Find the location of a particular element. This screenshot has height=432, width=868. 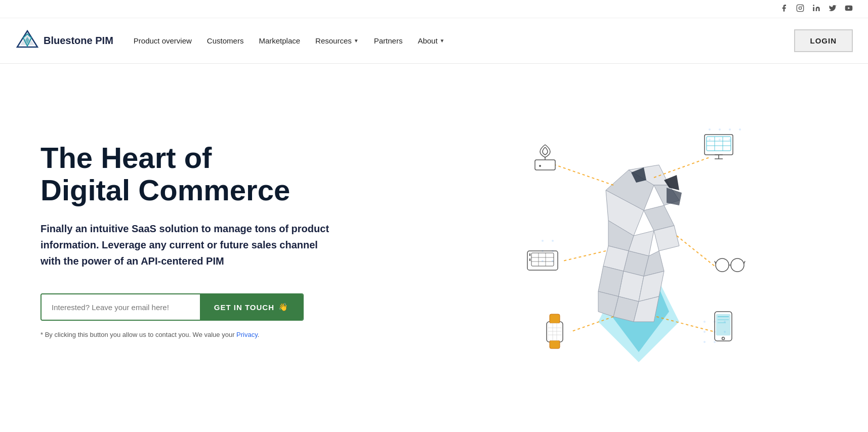

hero-subtitle: Finally an intuitive SaaS solution to ma… is located at coordinates (187, 245).